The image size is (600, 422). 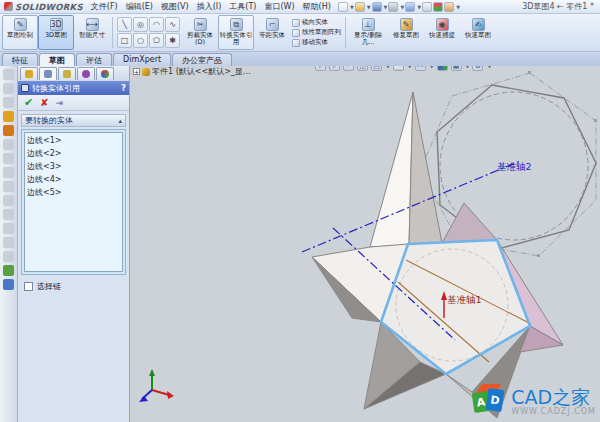 I want to click on menu-view: 视图(V), so click(x=175, y=6).